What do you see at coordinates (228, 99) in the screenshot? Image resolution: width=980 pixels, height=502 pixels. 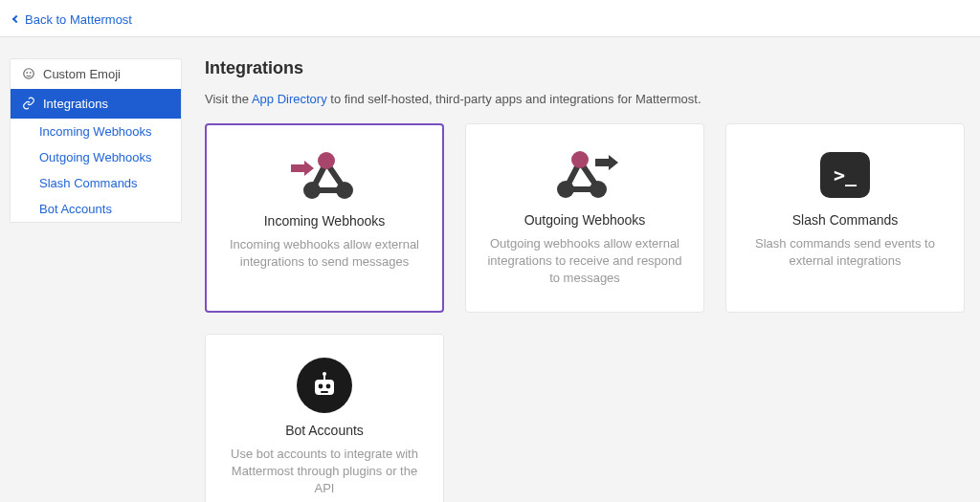 I see `intro-pre: Visit the` at bounding box center [228, 99].